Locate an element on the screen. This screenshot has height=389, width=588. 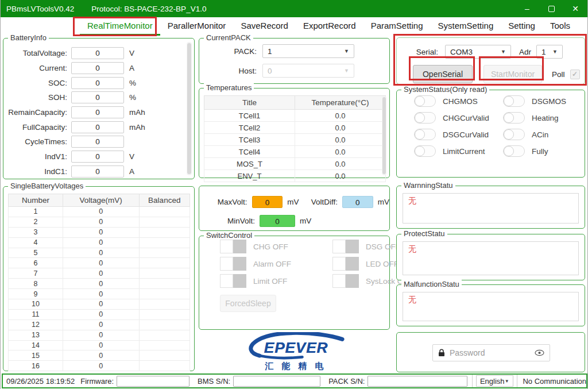
switch-label: Alarm OFF is located at coordinates (272, 264).